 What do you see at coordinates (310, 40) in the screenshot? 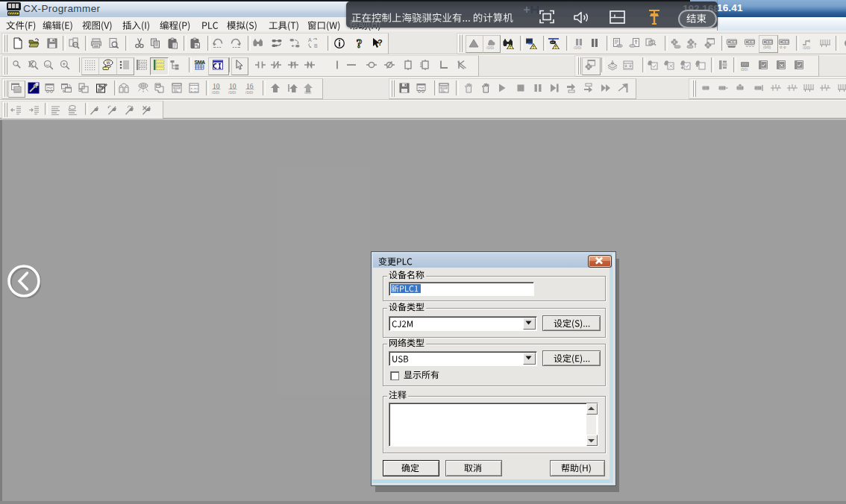
I see `svg-text: A` at bounding box center [310, 40].